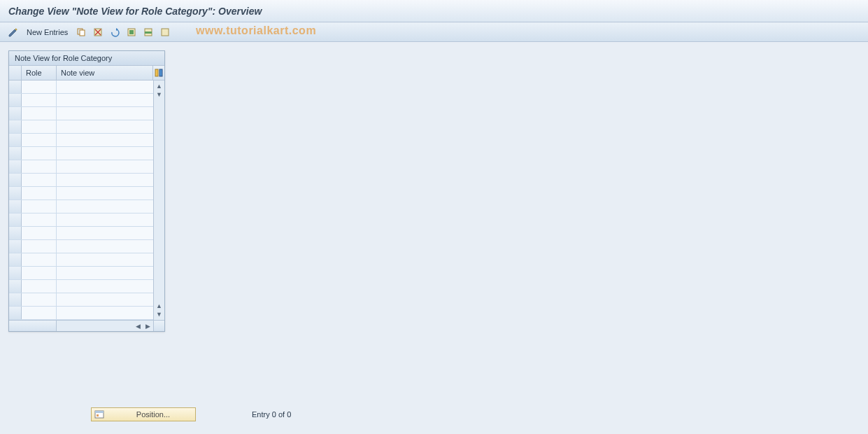 The image size is (868, 434). Describe the element at coordinates (15, 73) in the screenshot. I see `grid-header-selector` at that location.